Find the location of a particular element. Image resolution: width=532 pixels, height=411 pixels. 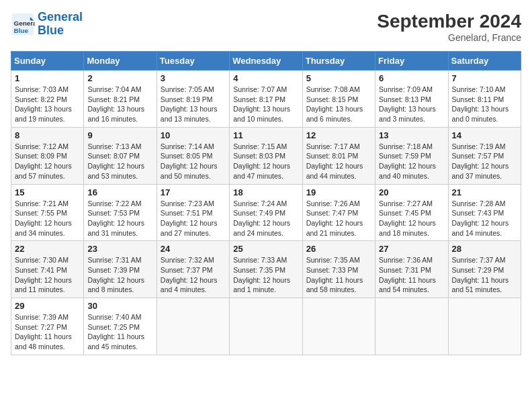

calendar-row: 8 Sunrise: 7:12 AM Sunset: 8:09 PM Dayli… is located at coordinates (266, 156).